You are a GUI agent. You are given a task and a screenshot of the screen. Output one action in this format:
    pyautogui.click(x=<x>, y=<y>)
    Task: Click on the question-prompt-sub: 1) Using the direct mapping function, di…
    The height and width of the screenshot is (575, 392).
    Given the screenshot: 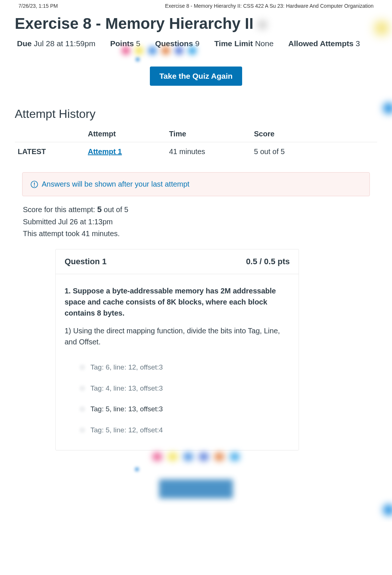 What is the action you would take?
    pyautogui.click(x=177, y=336)
    